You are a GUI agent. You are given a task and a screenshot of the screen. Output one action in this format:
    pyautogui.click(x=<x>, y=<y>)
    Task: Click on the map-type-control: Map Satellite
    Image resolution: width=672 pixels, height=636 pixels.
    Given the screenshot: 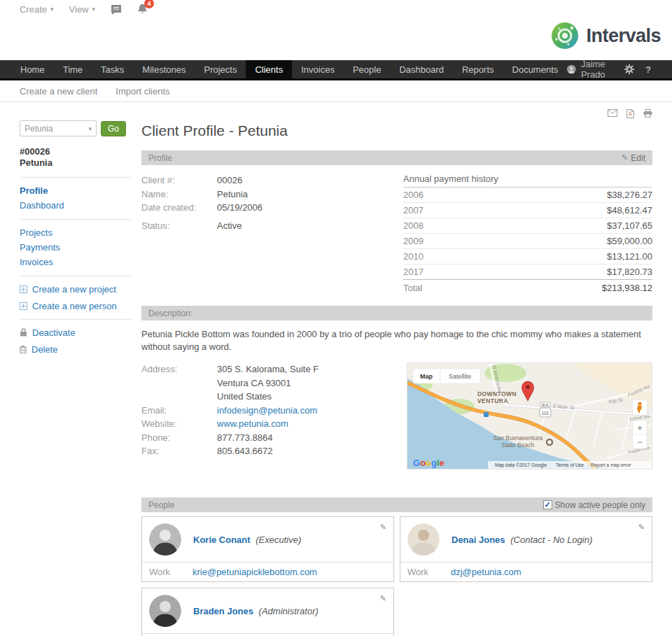 What is the action you would take?
    pyautogui.click(x=447, y=376)
    